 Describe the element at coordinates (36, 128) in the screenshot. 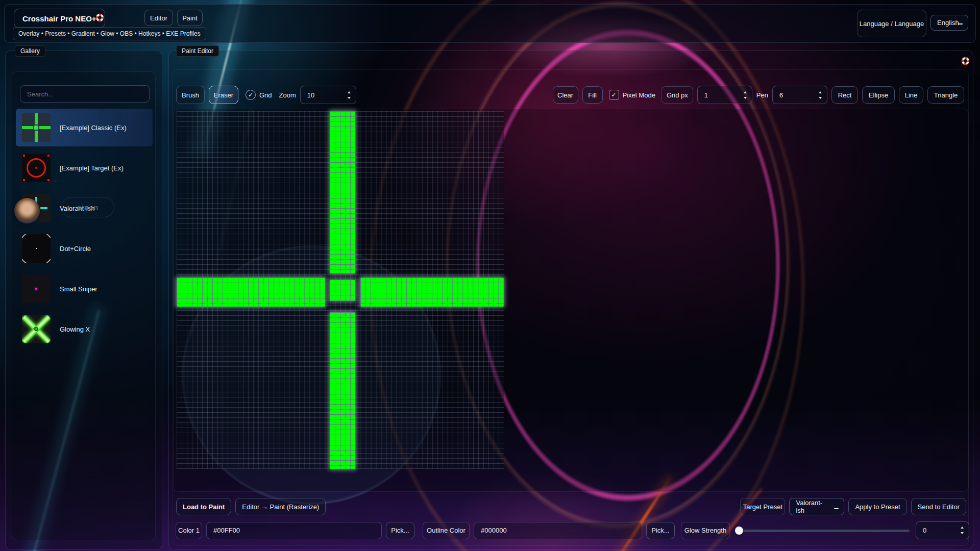

I see `classic-crosshair-thumbnail` at that location.